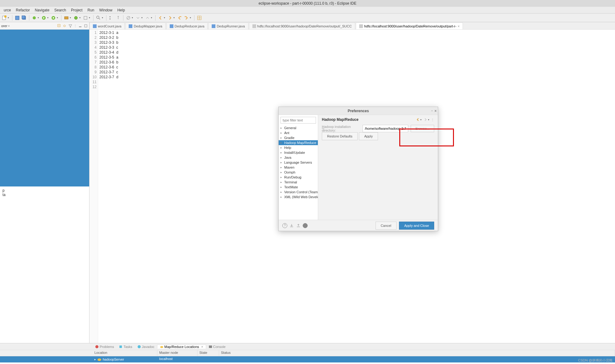 The height and width of the screenshot is (364, 615). I want to click on pref-tree-item: Ant, so click(298, 133).